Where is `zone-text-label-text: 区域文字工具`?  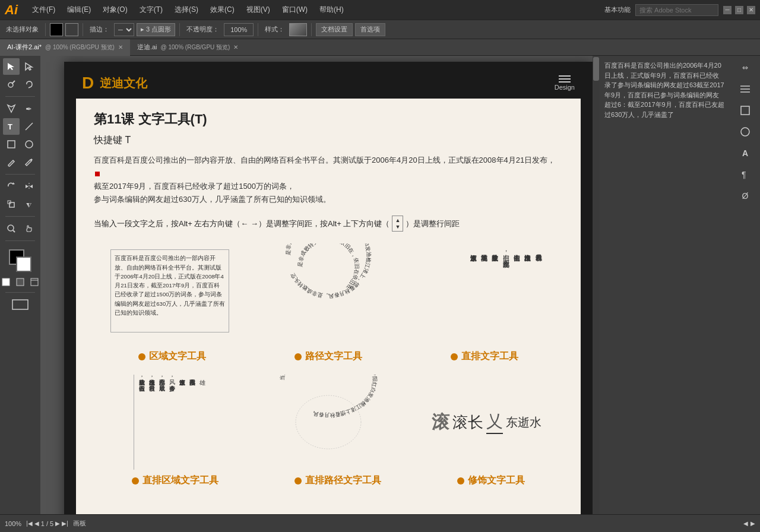 zone-text-label-text: 区域文字工具 is located at coordinates (178, 356).